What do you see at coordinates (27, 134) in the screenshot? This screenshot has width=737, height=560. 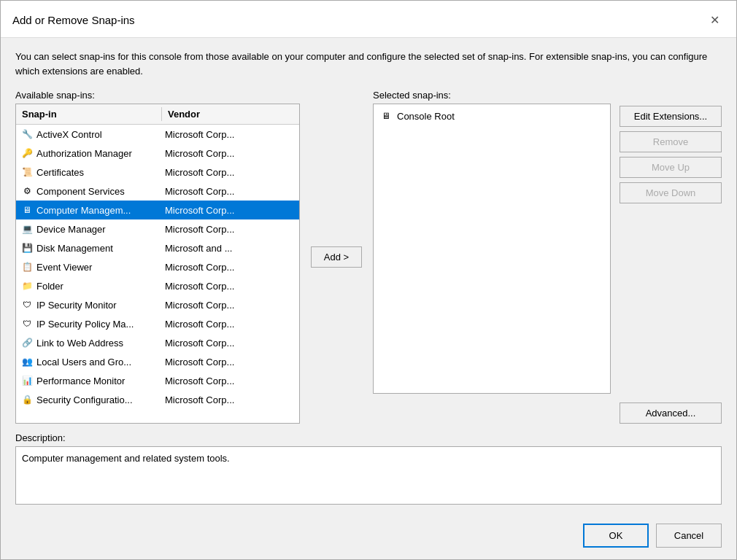 I see `snap-in-icon: 🔧` at bounding box center [27, 134].